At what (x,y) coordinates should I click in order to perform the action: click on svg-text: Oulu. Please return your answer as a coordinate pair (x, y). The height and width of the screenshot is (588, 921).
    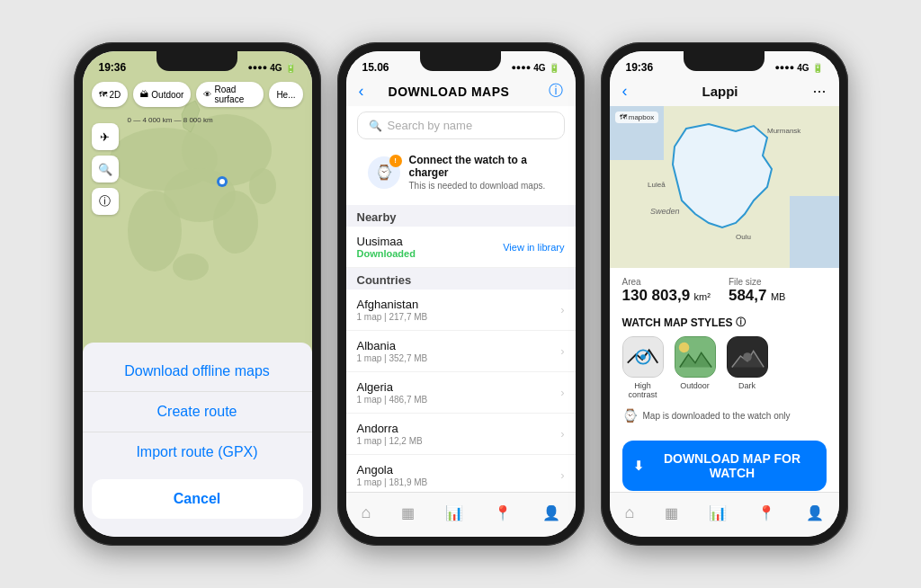
    Looking at the image, I should click on (743, 237).